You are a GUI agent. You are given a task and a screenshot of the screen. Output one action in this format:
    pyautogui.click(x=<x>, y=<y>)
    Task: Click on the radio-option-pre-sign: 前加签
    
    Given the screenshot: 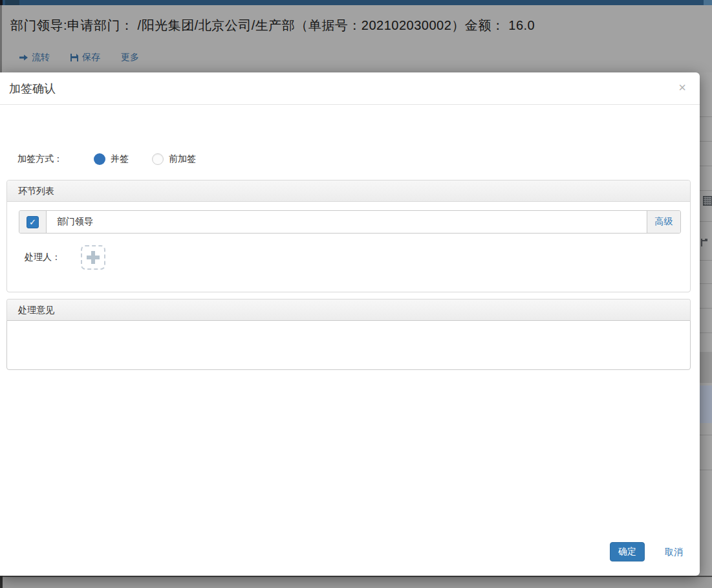 What is the action you would take?
    pyautogui.click(x=174, y=159)
    